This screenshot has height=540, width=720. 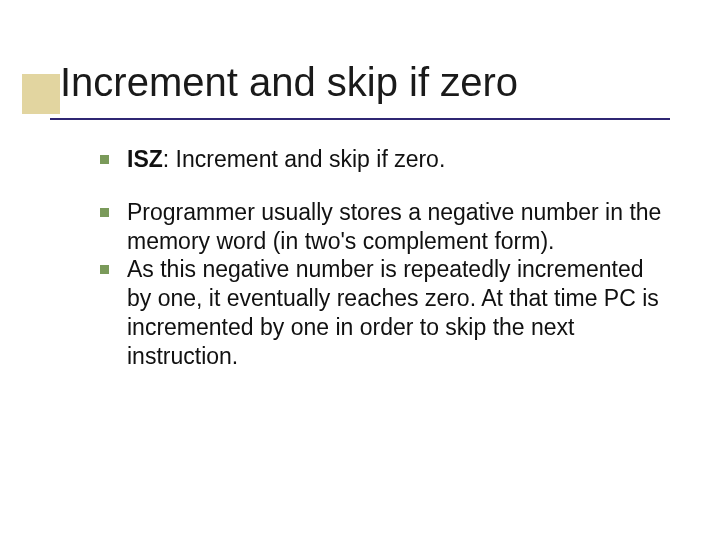 What do you see at coordinates (398, 160) in the screenshot?
I see `bullet-text: ISZ: Increment and skip if zero.` at bounding box center [398, 160].